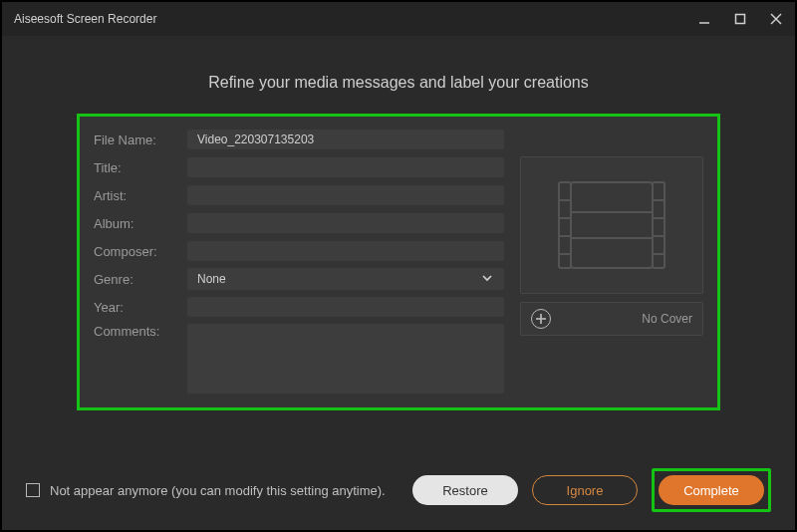  I want to click on plus-icon, so click(541, 319).